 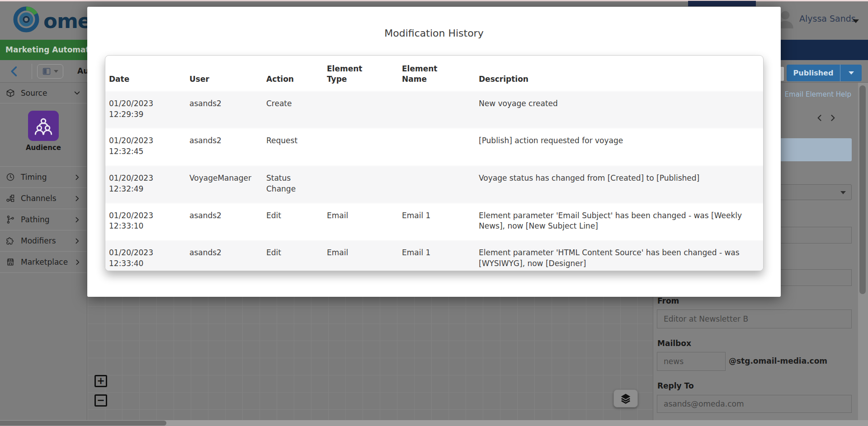 I want to click on toolbar-divider, so click(x=32, y=71).